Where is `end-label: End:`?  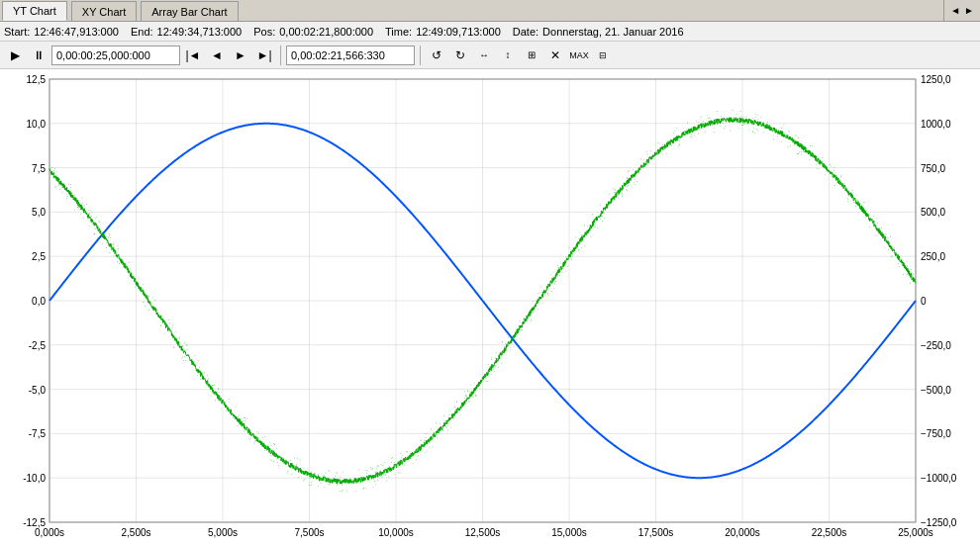 end-label: End: is located at coordinates (143, 32).